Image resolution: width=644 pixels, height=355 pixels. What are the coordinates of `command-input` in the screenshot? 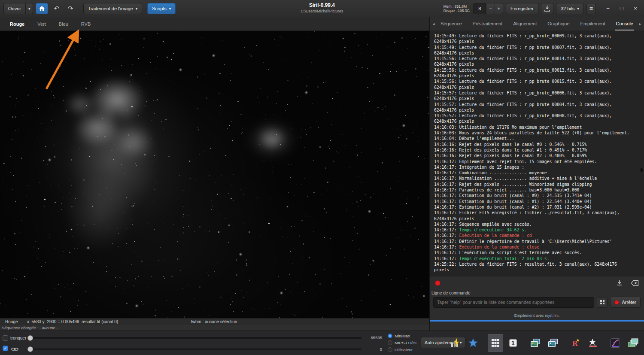 It's located at (513, 302).